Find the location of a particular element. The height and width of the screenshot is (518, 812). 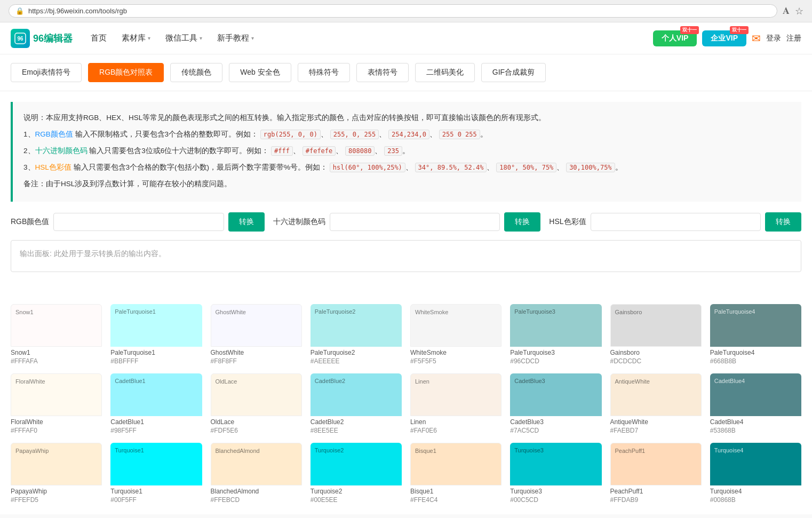

nav-materials: 素材库 ▾ is located at coordinates (136, 38).